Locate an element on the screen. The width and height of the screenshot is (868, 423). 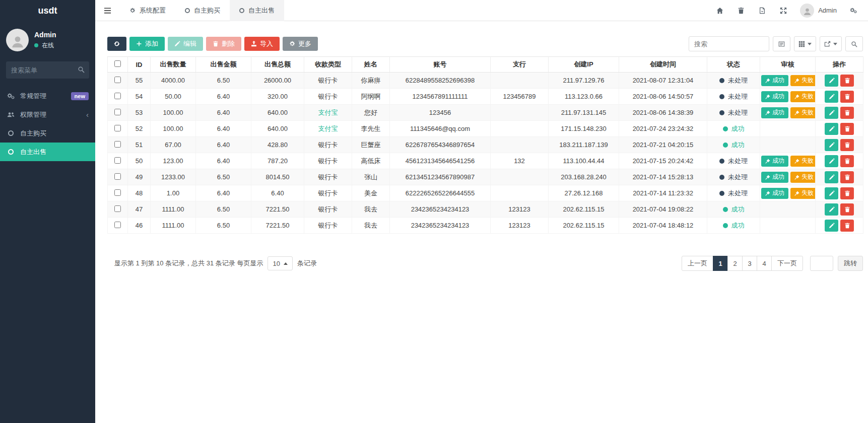
clear-cache-icon is located at coordinates (762, 11).